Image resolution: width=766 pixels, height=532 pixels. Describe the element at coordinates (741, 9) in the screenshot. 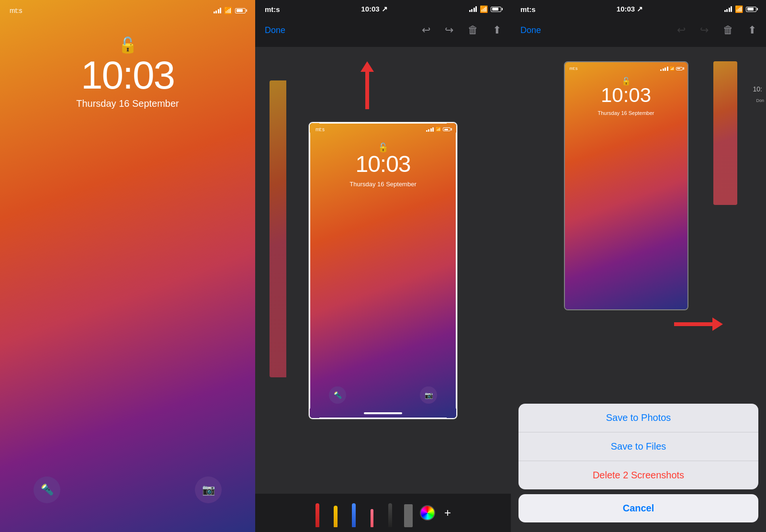

I see `panel3-status-indicators: 📶` at that location.